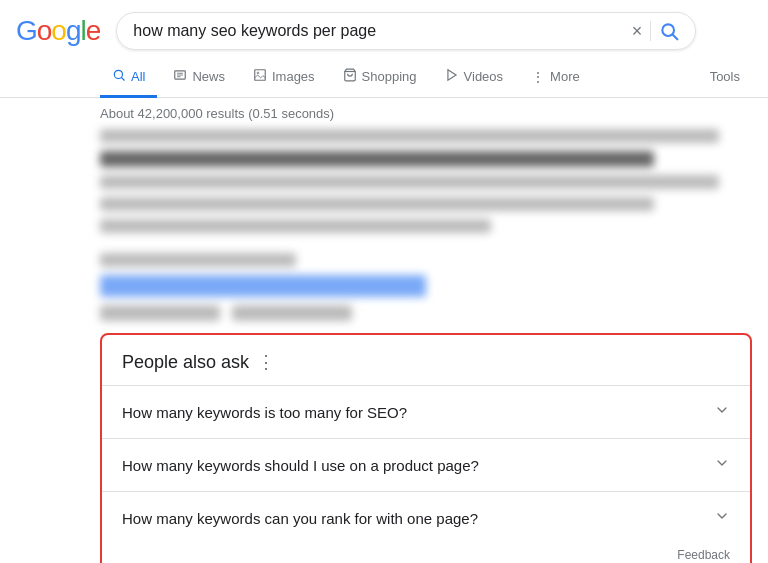 This screenshot has height=563, width=768. What do you see at coordinates (266, 362) in the screenshot?
I see `paa-menu-icon: ⋮` at bounding box center [266, 362].